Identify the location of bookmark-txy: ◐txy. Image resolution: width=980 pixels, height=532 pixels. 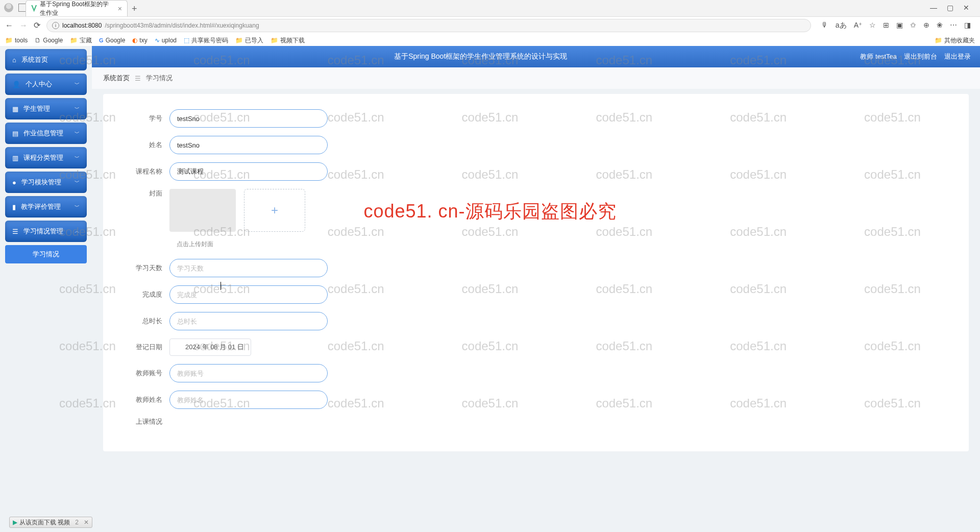
(140, 40).